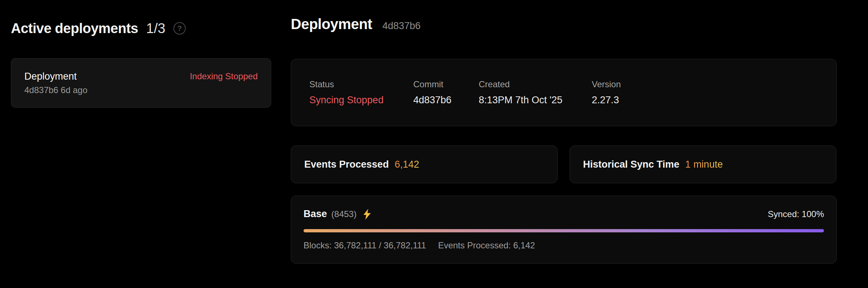 The image size is (868, 288). Describe the element at coordinates (224, 76) in the screenshot. I see `deployment-item-status-badge: Indexing Stopped` at that location.